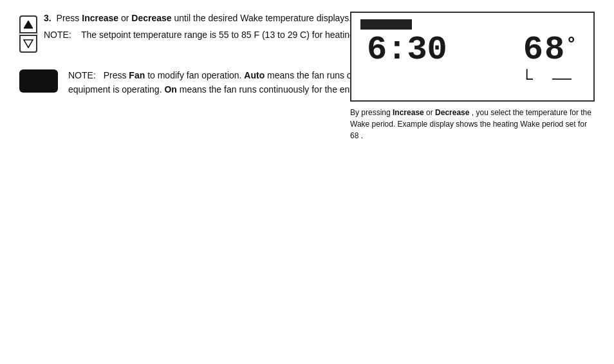  I want to click on display-highlight-bar, so click(386, 24).